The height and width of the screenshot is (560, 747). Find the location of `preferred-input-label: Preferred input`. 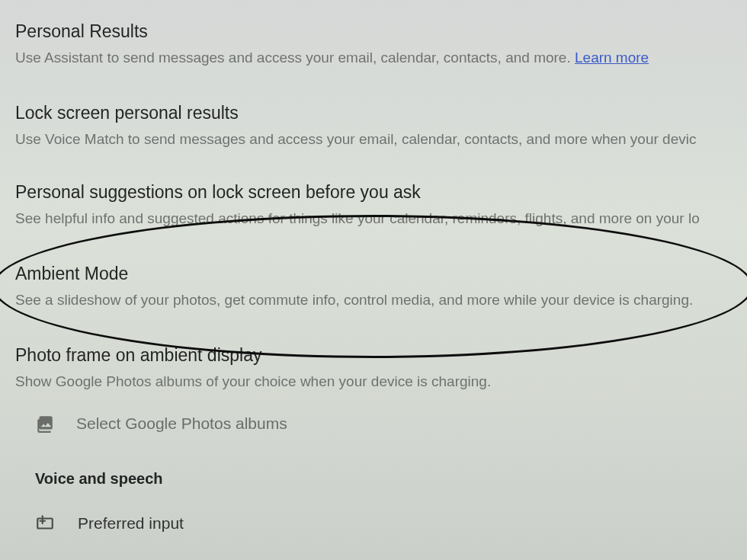

preferred-input-label: Preferred input is located at coordinates (131, 523).